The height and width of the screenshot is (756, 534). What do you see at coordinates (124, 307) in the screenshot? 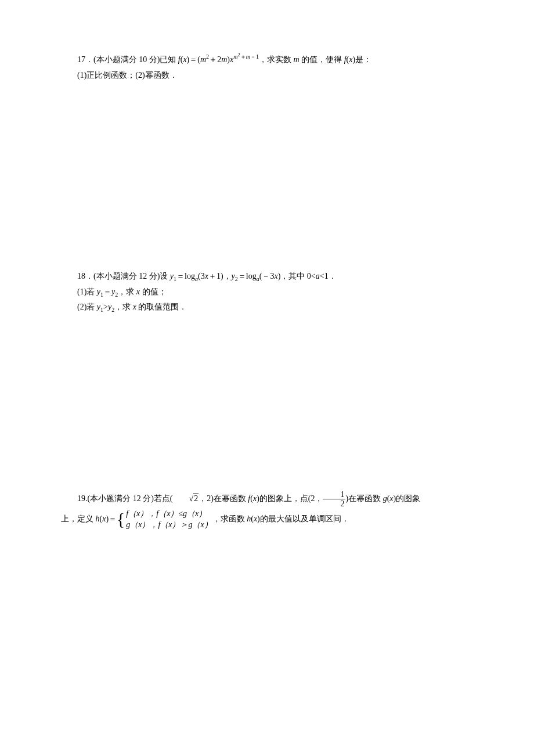
I see `s2c: ，求` at bounding box center [124, 307].